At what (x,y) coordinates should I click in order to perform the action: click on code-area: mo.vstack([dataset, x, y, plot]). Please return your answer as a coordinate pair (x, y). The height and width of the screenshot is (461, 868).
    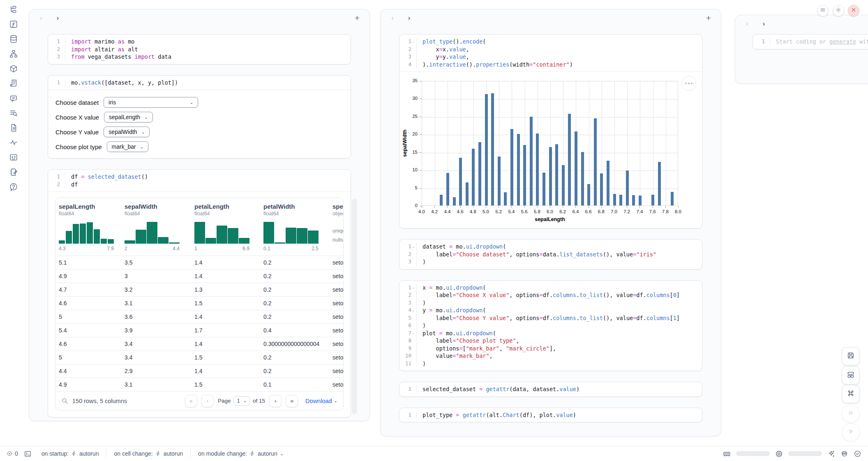
    Looking at the image, I should click on (208, 83).